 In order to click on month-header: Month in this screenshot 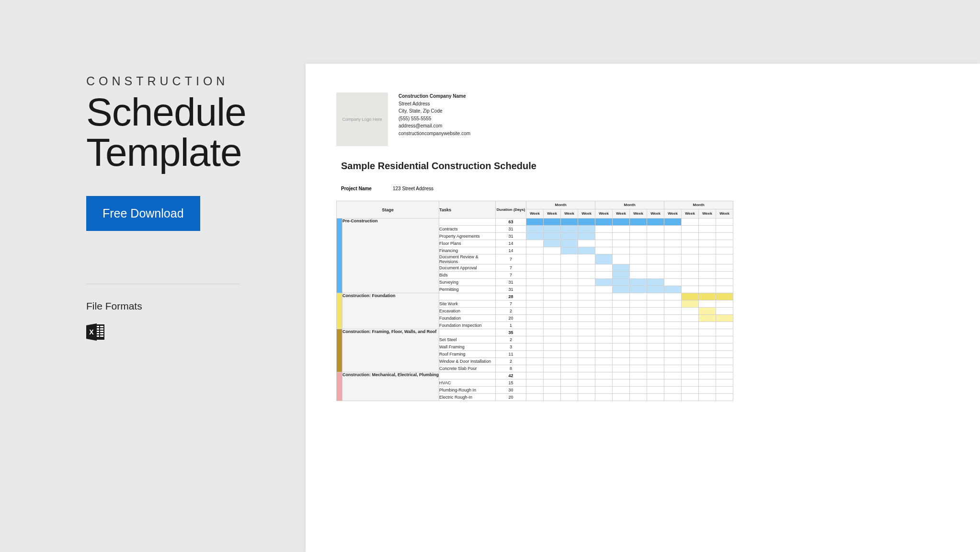, I will do `click(699, 205)`.